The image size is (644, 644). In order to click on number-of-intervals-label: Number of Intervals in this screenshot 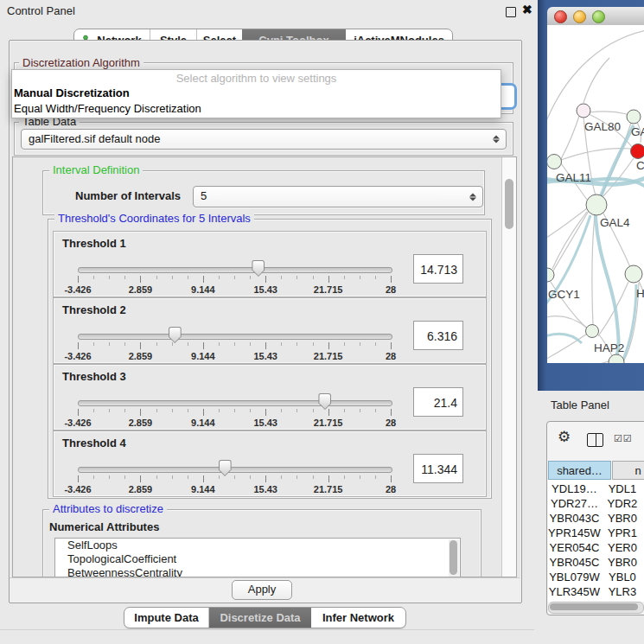, I will do `click(128, 195)`.